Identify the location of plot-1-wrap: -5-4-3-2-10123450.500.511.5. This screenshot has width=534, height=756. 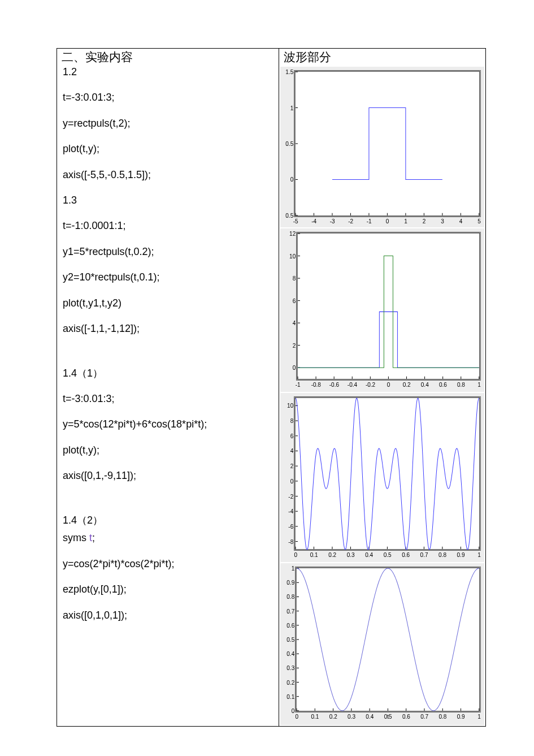
(382, 147).